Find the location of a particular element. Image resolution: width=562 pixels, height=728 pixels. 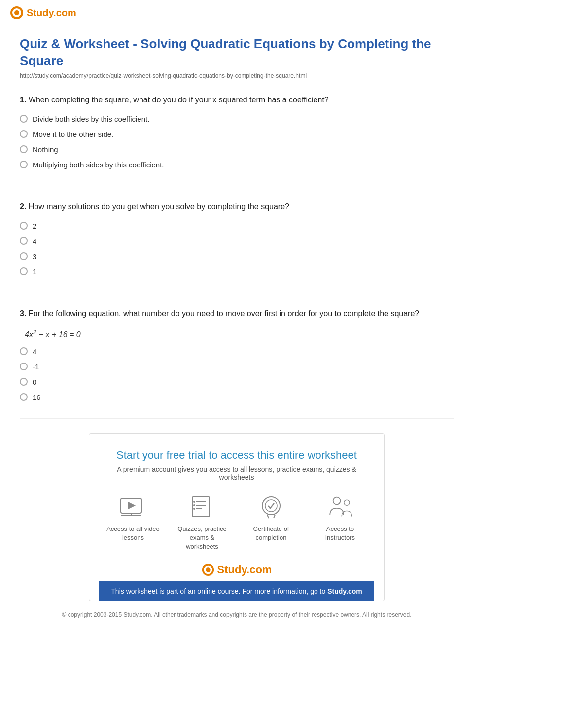

answer-label: 16 is located at coordinates (36, 397).